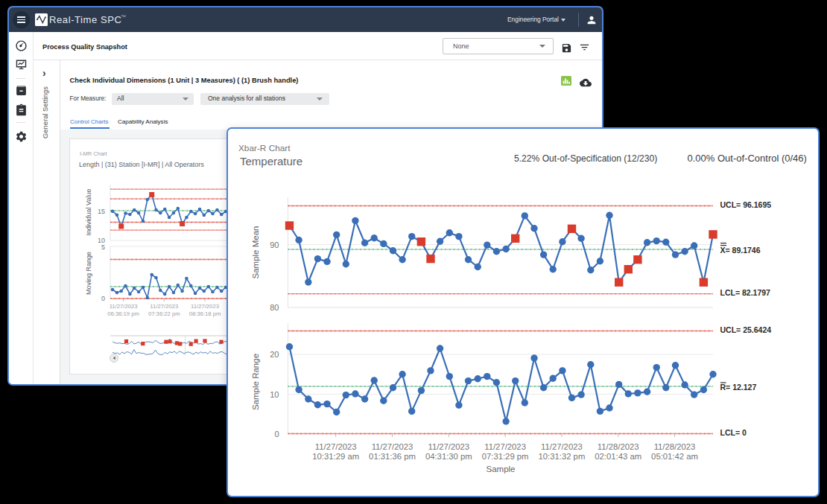  I want to click on svg-text: UCL= 25.6424, so click(747, 330).